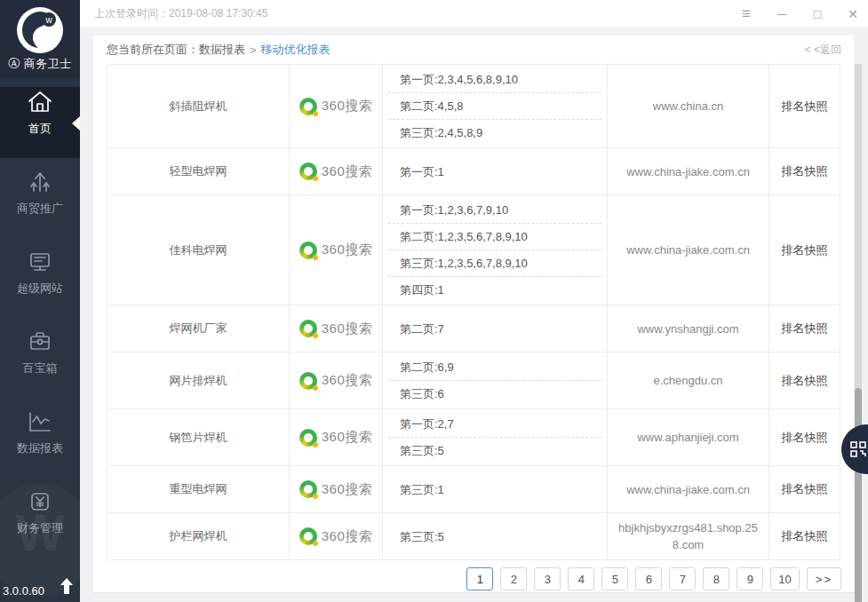 This screenshot has height=602, width=868. I want to click on page-rank-line: 第一页:2,3,4,5,6,8,9,10, so click(495, 80).